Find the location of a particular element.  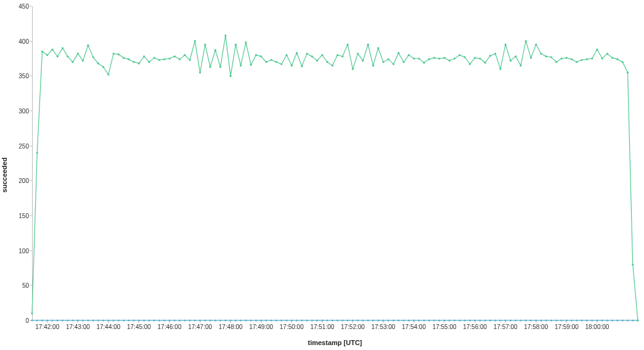

y-tick-label: 0 is located at coordinates (17, 320).